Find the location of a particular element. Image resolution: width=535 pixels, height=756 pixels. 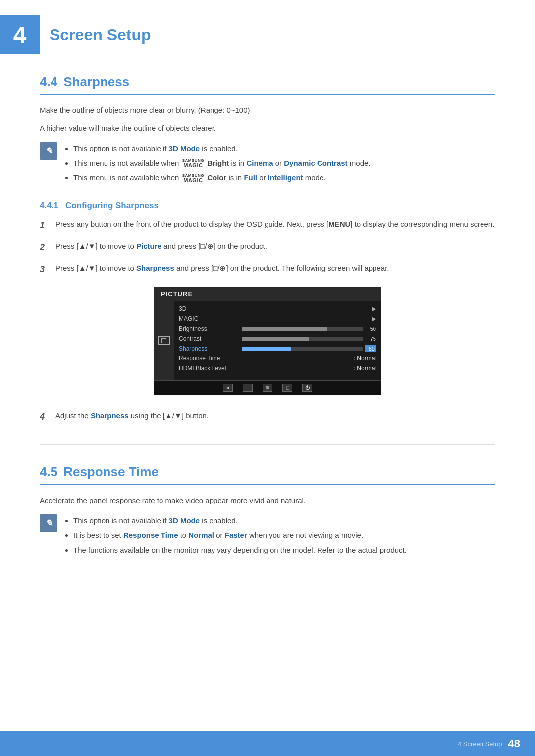

section-4-4-header: 4.4 Sharpness is located at coordinates (268, 84).